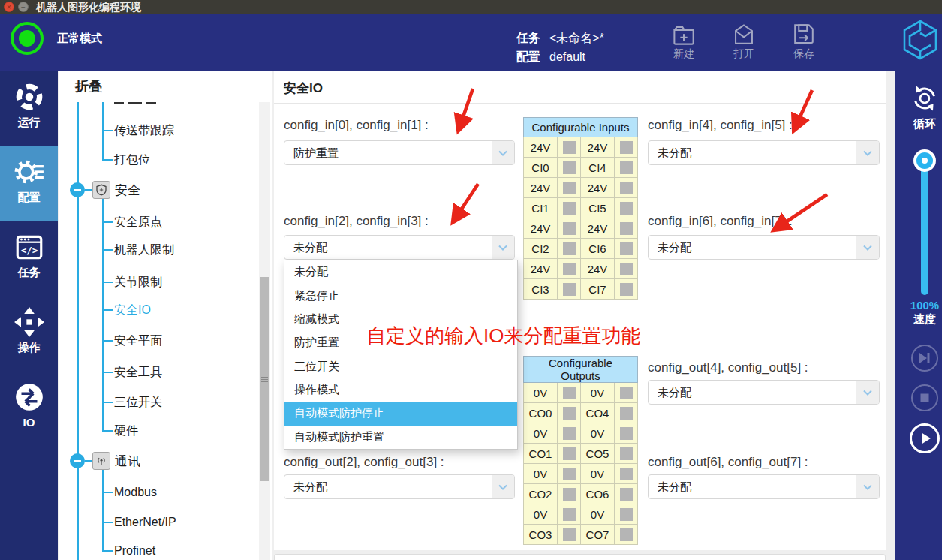 This screenshot has width=942, height=560. What do you see at coordinates (597, 290) in the screenshot?
I see `io-pin: CI7` at bounding box center [597, 290].